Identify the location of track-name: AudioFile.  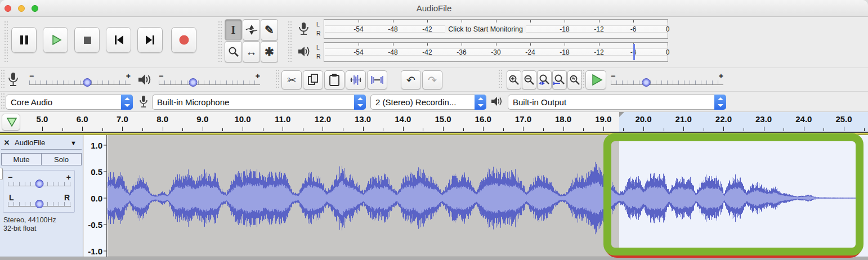
(42, 143).